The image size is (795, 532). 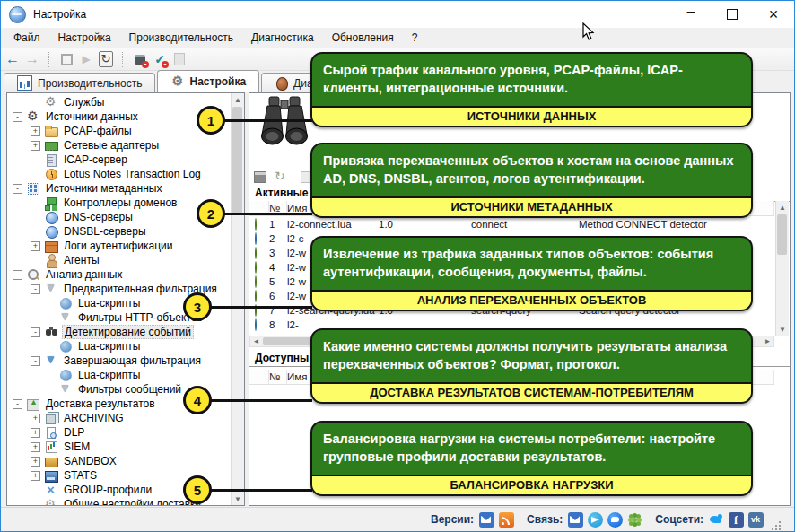 I want to click on tree-item-28: Общие настройки доставки, so click(x=119, y=501).